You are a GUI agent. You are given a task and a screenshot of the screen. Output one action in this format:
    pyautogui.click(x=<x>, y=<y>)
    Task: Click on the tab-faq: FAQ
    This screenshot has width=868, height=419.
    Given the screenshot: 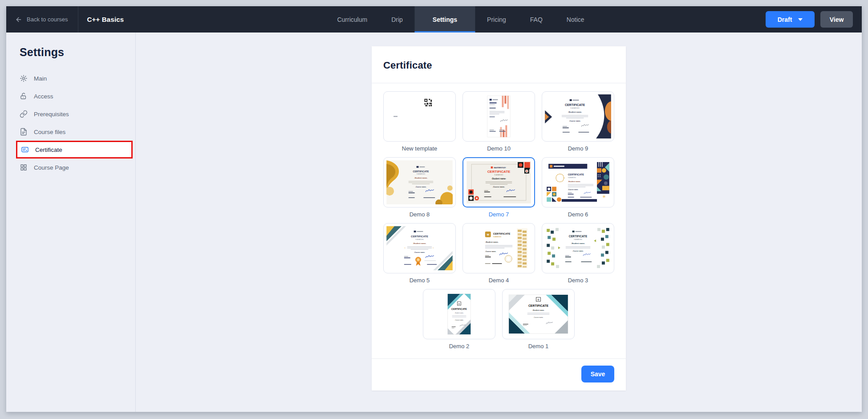 What is the action you would take?
    pyautogui.click(x=536, y=20)
    